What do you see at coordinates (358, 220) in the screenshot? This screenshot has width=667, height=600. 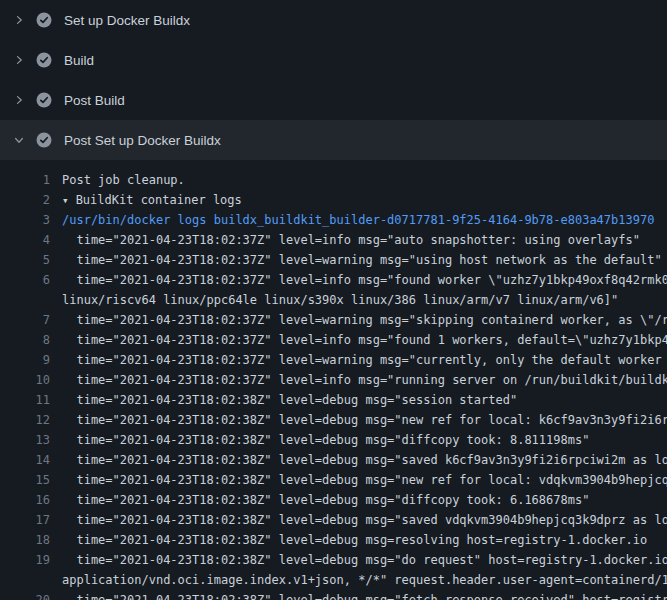 I see `line-text-command: /usr/bin/docker logs buildx_buildkit_bui…` at bounding box center [358, 220].